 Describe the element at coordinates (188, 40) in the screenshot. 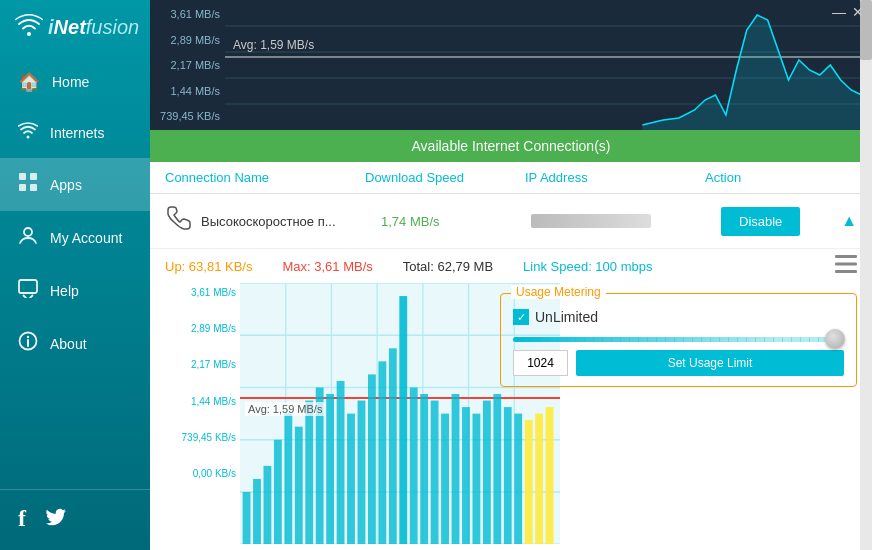

I see `graph-label-2: 2,89 MB/s` at that location.